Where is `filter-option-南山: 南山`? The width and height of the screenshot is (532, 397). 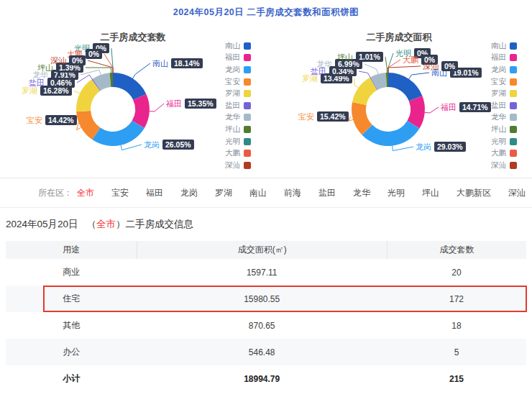 filter-option-南山: 南山 is located at coordinates (258, 193).